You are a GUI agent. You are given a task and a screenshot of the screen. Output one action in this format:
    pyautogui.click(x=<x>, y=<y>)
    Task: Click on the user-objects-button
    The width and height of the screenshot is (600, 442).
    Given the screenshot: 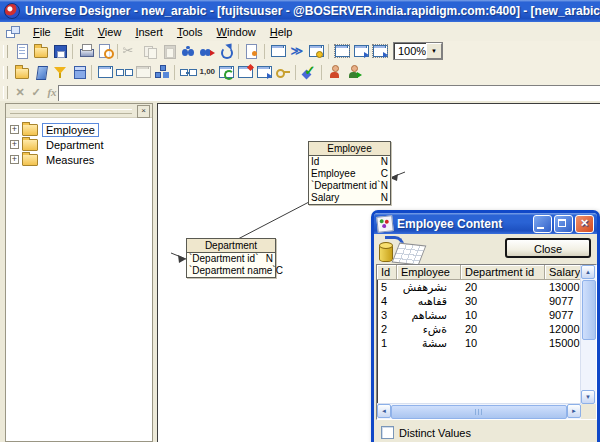 What is the action you would take?
    pyautogui.click(x=334, y=72)
    